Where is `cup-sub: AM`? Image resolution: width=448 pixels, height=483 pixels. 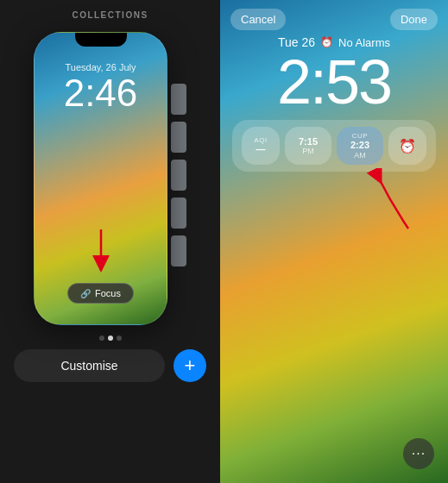
cup-sub: AM is located at coordinates (360, 155).